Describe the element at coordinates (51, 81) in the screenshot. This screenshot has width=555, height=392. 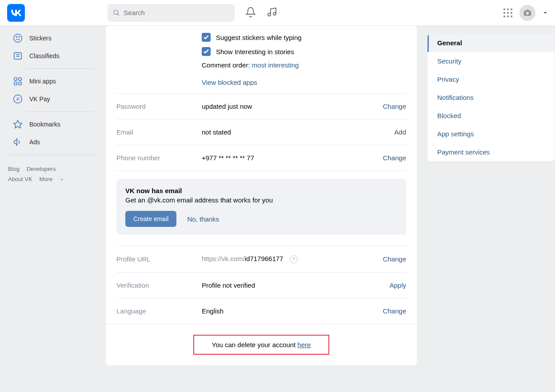
I see `sidebar-item-miniapps: Mini apps` at that location.